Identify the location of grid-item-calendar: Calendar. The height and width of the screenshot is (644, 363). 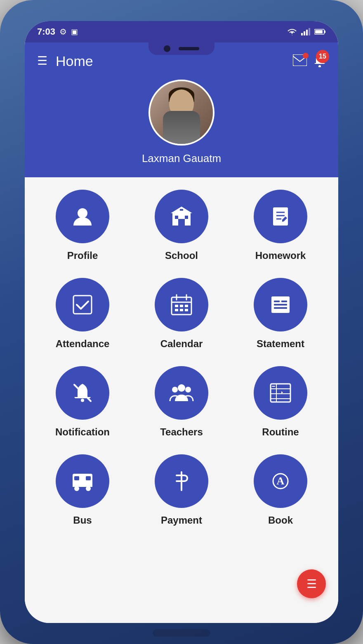
(182, 314).